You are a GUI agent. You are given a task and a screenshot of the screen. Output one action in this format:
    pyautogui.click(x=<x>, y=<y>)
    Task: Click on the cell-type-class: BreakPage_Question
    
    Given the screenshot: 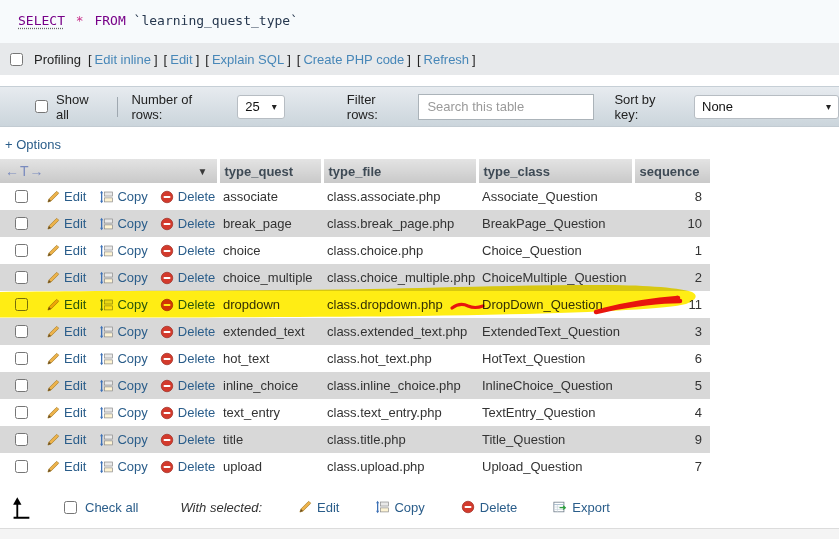 What is the action you would take?
    pyautogui.click(x=555, y=224)
    